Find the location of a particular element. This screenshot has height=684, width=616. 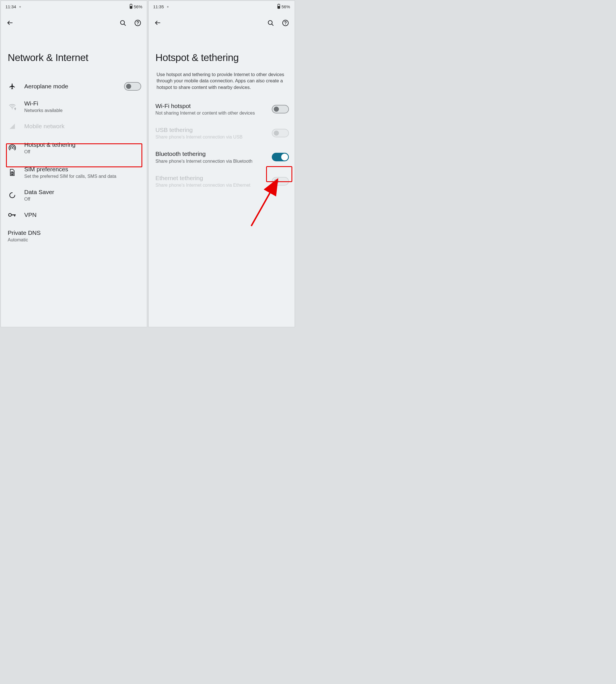

airplane-icon is located at coordinates (12, 86).